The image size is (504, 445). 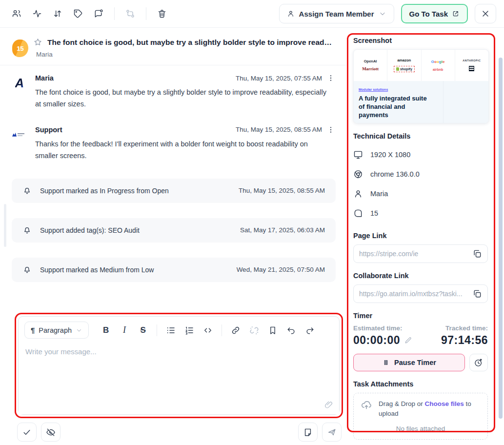 What do you see at coordinates (421, 236) in the screenshot?
I see `page-link-heading: Page Link` at bounding box center [421, 236].